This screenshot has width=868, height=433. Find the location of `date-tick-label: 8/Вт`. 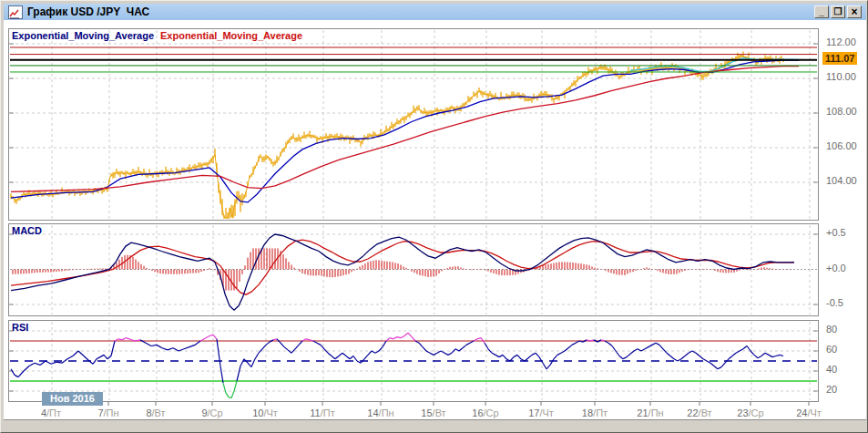

date-tick-label: 8/Вт is located at coordinates (156, 413).